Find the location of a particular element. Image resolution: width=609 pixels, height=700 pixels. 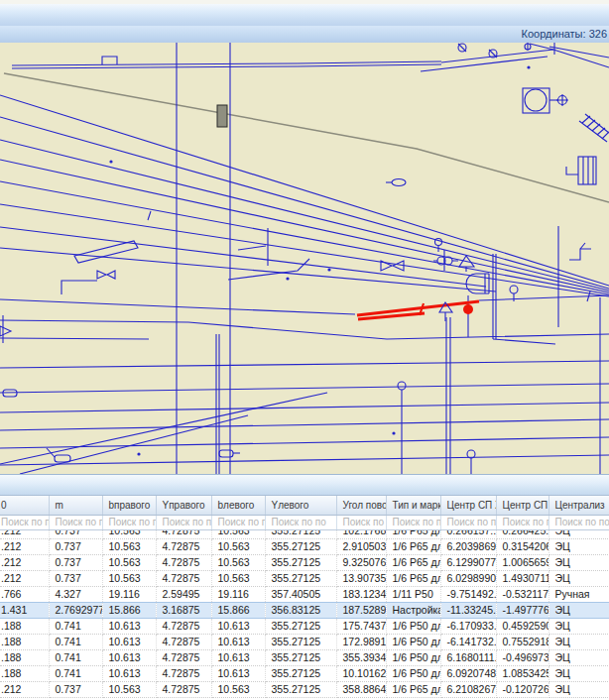

table-row: .2120.73710.5634.7287510.563355.271259.3… is located at coordinates (304, 563).